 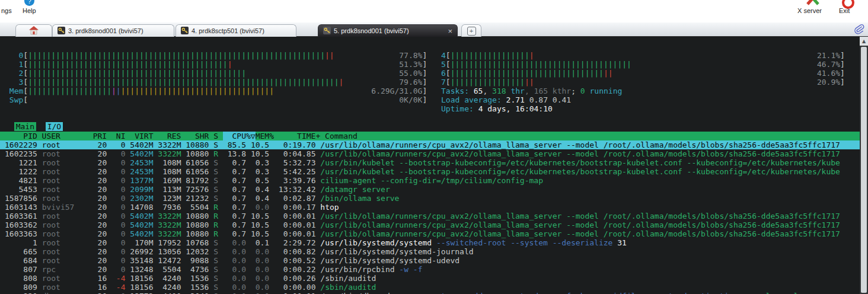 I want to click on settings-menu-partial: ngs, so click(x=7, y=11).